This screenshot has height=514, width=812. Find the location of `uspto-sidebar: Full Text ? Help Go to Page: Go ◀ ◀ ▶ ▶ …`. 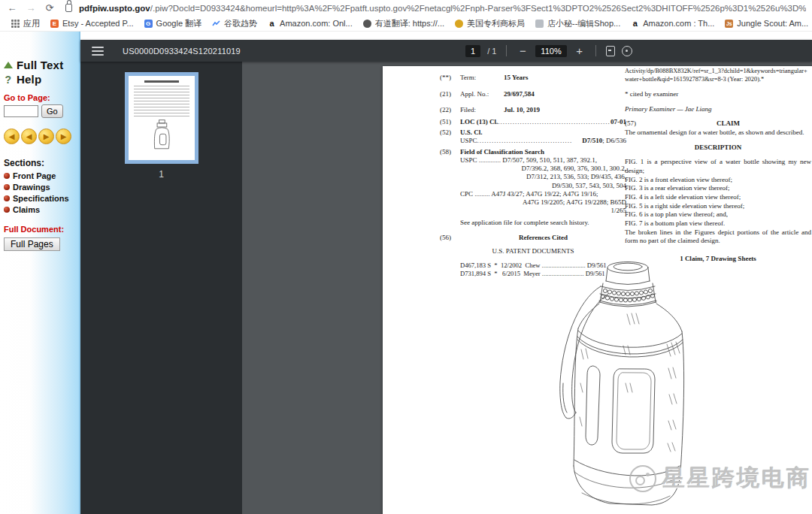

uspto-sidebar: Full Text ? Help Go to Page: Go ◀ ◀ ▶ ▶ … is located at coordinates (41, 273).